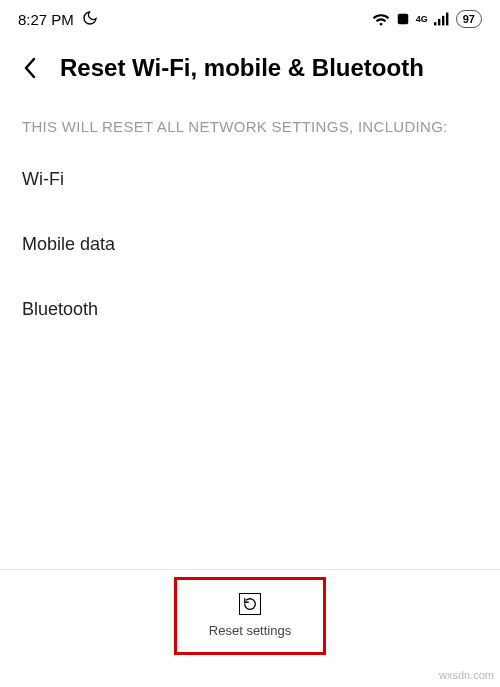 The width and height of the screenshot is (500, 687). What do you see at coordinates (250, 180) in the screenshot?
I see `list-item: Wi-Fi` at bounding box center [250, 180].